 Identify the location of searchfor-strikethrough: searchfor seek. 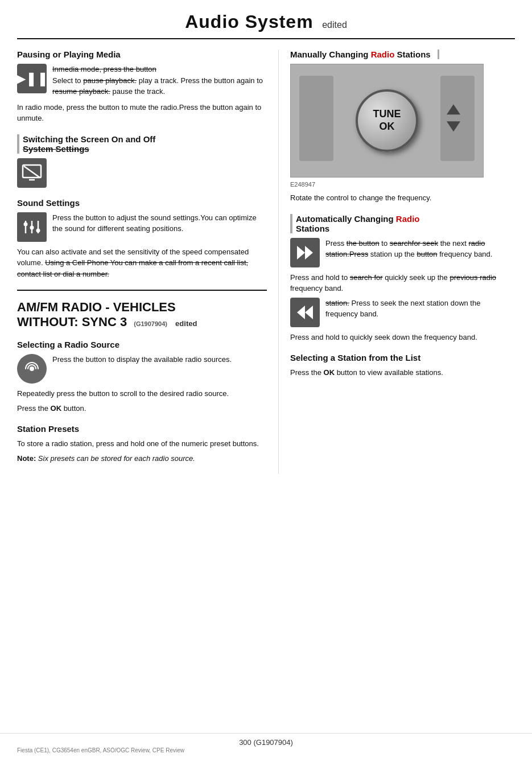
(414, 244).